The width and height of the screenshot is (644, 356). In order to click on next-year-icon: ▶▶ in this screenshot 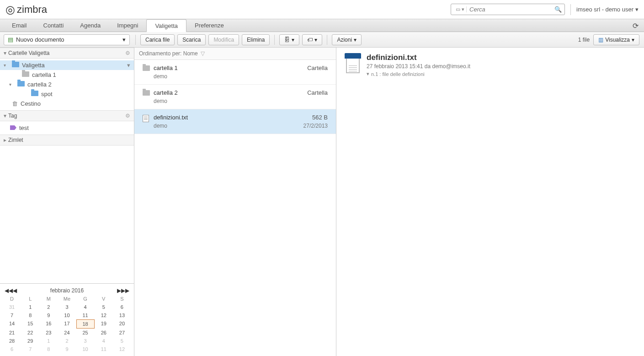, I will do `click(125, 291)`.